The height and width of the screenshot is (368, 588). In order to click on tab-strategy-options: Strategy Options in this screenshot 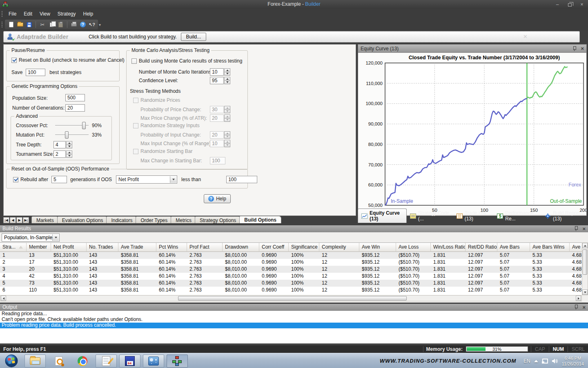, I will do `click(218, 220)`.